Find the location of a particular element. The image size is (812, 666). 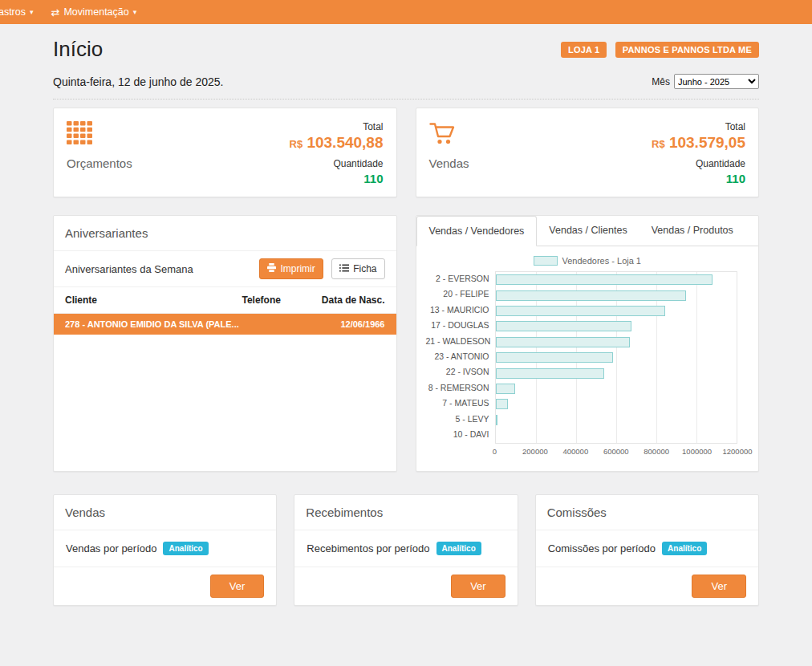

birthdays-subtitle: Aniversariantes da Semana is located at coordinates (129, 270).